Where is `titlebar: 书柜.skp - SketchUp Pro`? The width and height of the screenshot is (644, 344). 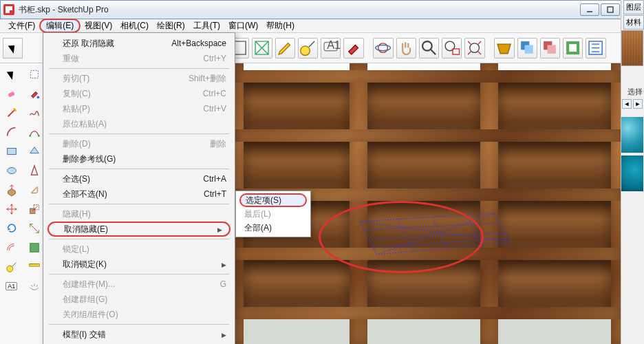 titlebar: 书柜.skp - SketchUp Pro is located at coordinates (322, 10).